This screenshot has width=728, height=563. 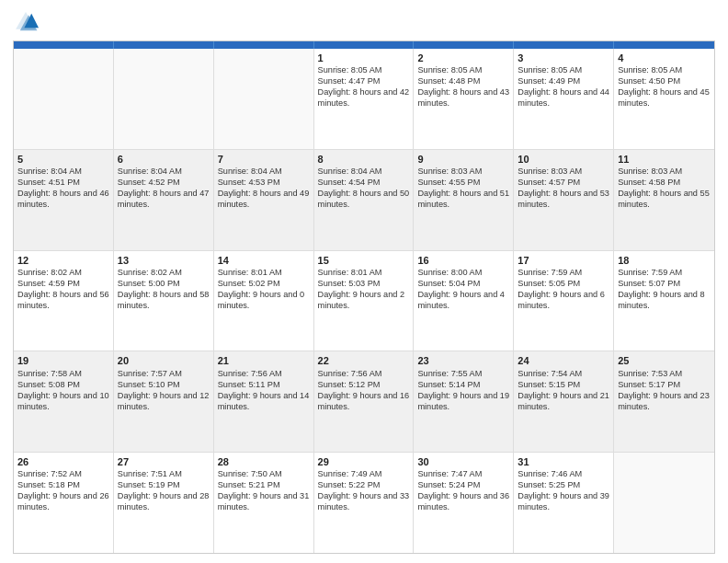 I want to click on header-monday, so click(x=164, y=45).